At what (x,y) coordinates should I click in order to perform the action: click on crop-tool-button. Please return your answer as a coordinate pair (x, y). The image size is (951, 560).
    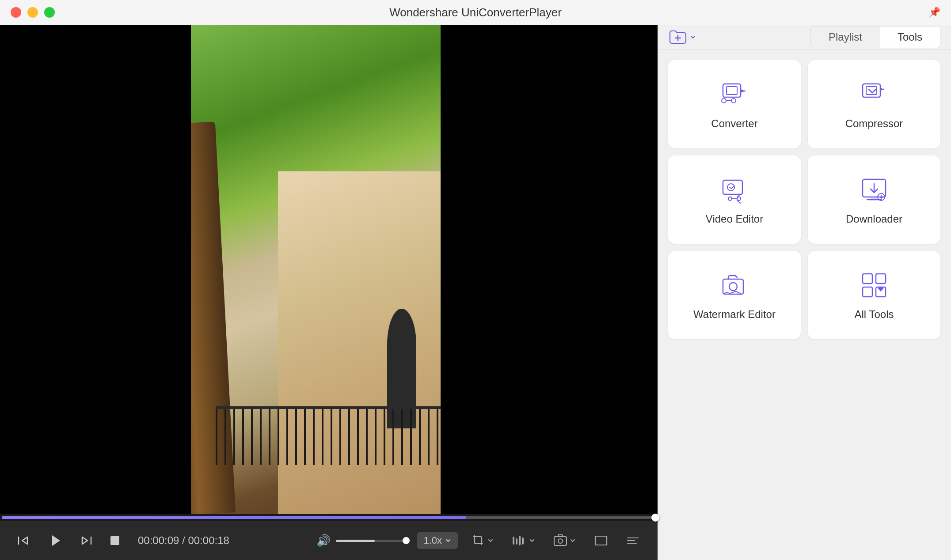
    Looking at the image, I should click on (483, 541).